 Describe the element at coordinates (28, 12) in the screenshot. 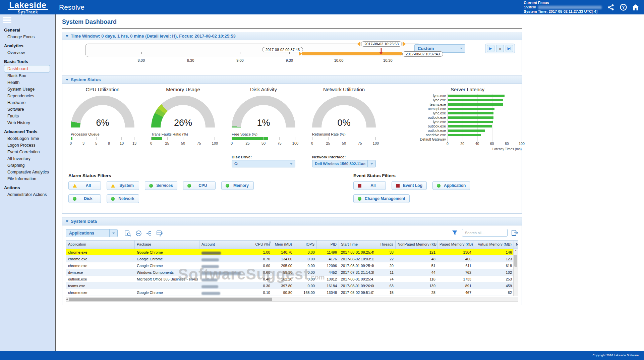

I see `logo-subtitle: SysTrack` at that location.